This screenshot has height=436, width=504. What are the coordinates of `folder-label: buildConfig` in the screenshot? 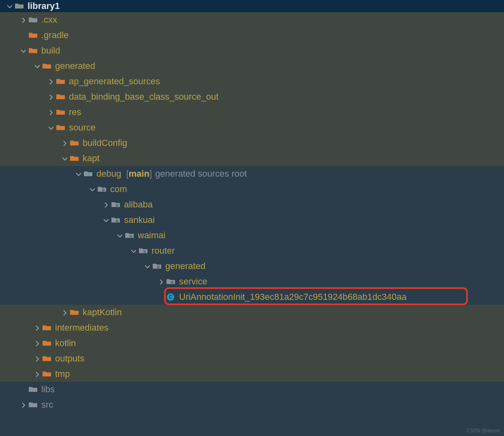 It's located at (105, 143).